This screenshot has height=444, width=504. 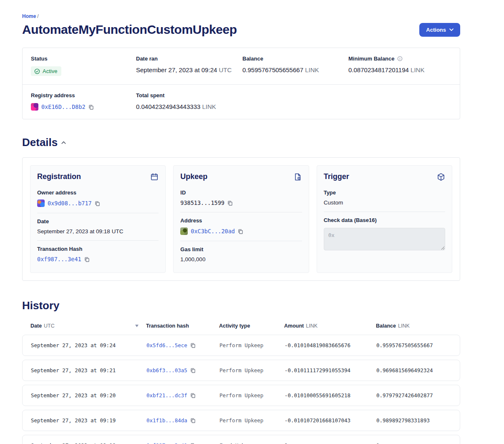 I want to click on status-label: Status, so click(x=83, y=58).